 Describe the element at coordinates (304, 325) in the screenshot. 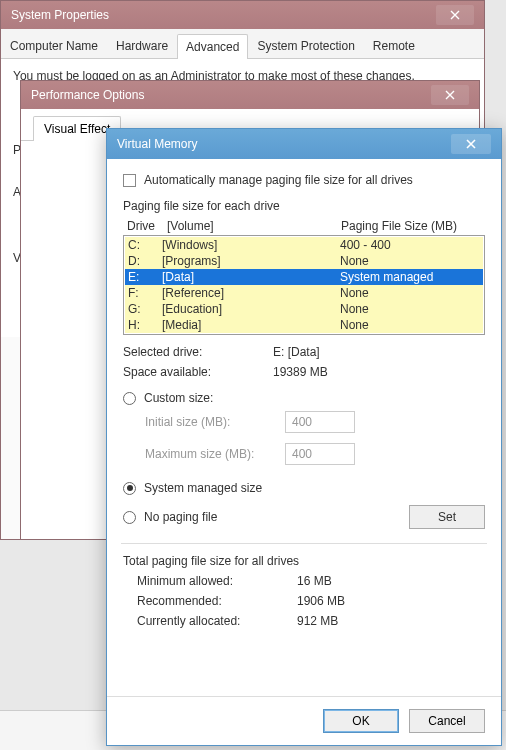

I see `drive-row: H:[Media]None` at that location.